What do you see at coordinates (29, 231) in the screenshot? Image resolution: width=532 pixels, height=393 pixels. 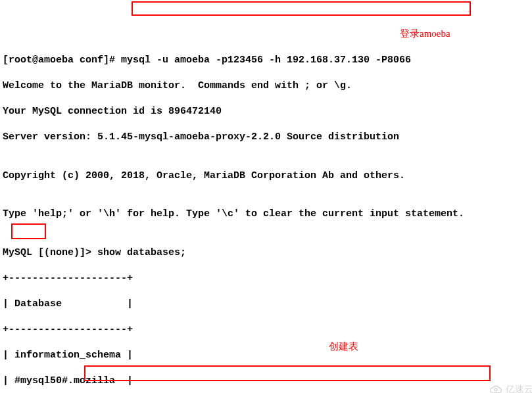 I see `highlight-aaa-db` at bounding box center [29, 231].